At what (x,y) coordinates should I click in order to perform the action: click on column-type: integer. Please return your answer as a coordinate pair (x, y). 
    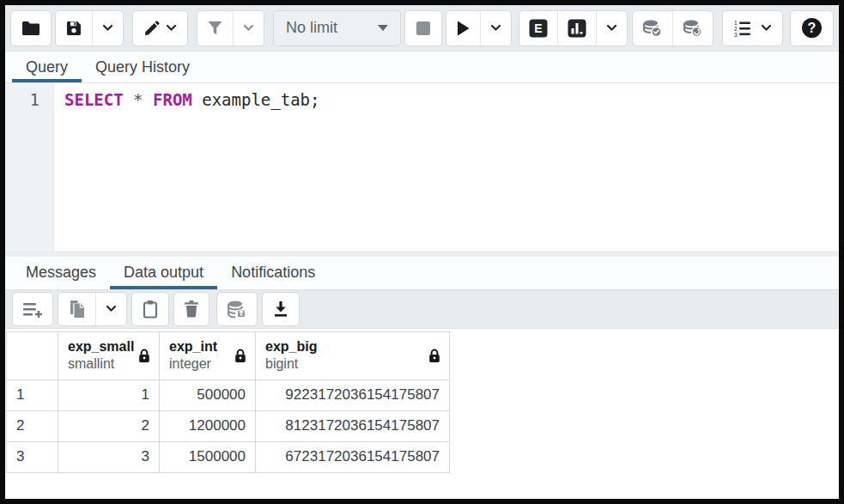
    Looking at the image, I should click on (193, 364).